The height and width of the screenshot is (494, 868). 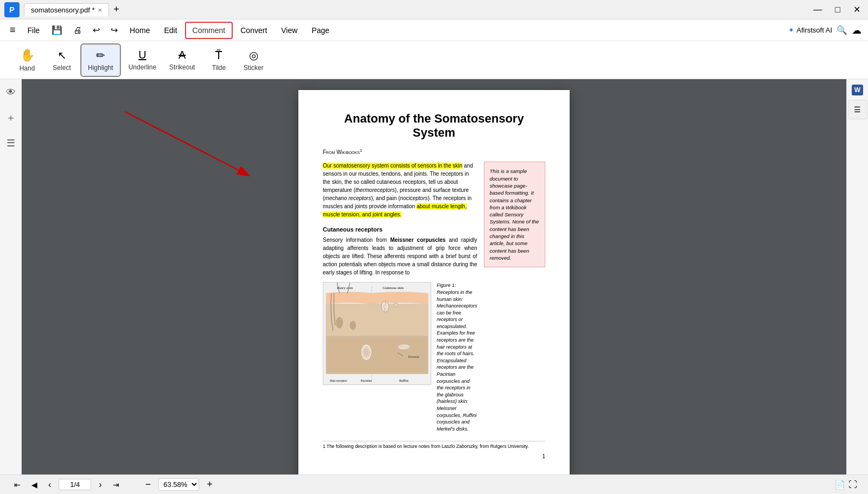 I want to click on tilde-label: Tilde, so click(x=219, y=68).